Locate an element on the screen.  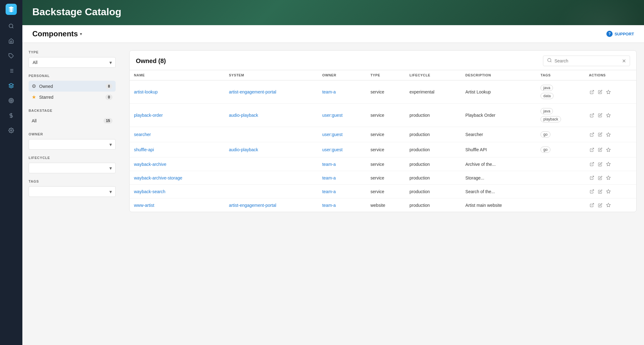
cell-type: website is located at coordinates (386, 205).